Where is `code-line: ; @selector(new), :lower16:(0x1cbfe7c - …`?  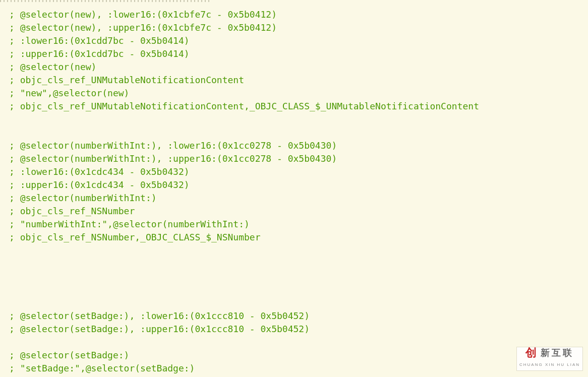 code-line: ; @selector(new), :lower16:(0x1cbfe7c - … is located at coordinates (294, 15).